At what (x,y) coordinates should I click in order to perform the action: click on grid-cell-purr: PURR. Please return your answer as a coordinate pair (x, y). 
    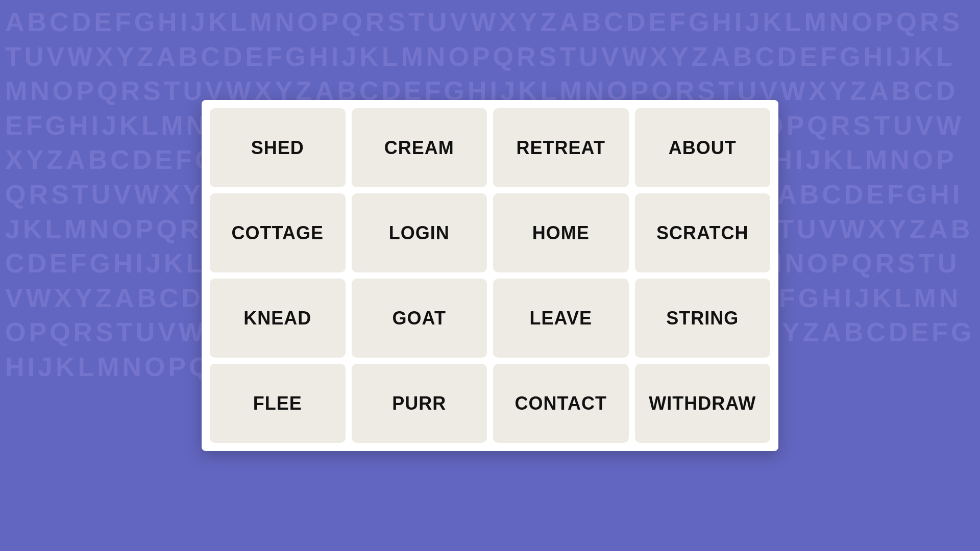
    Looking at the image, I should click on (420, 403).